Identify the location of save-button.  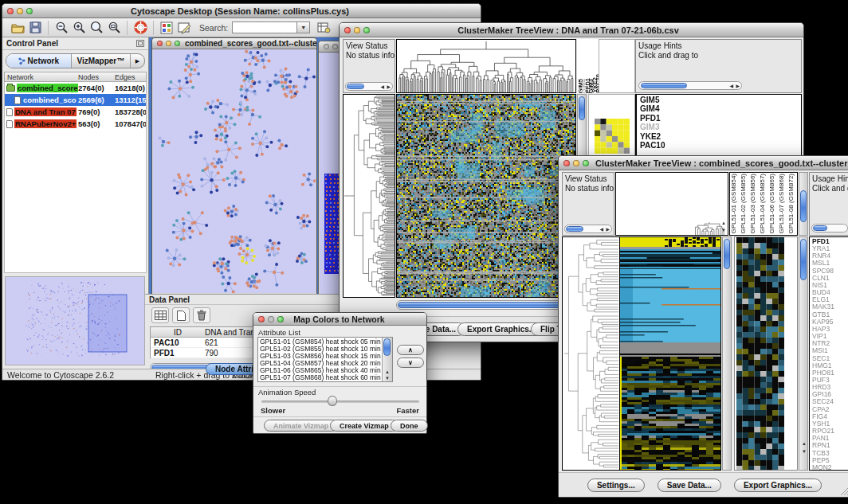
(35, 28).